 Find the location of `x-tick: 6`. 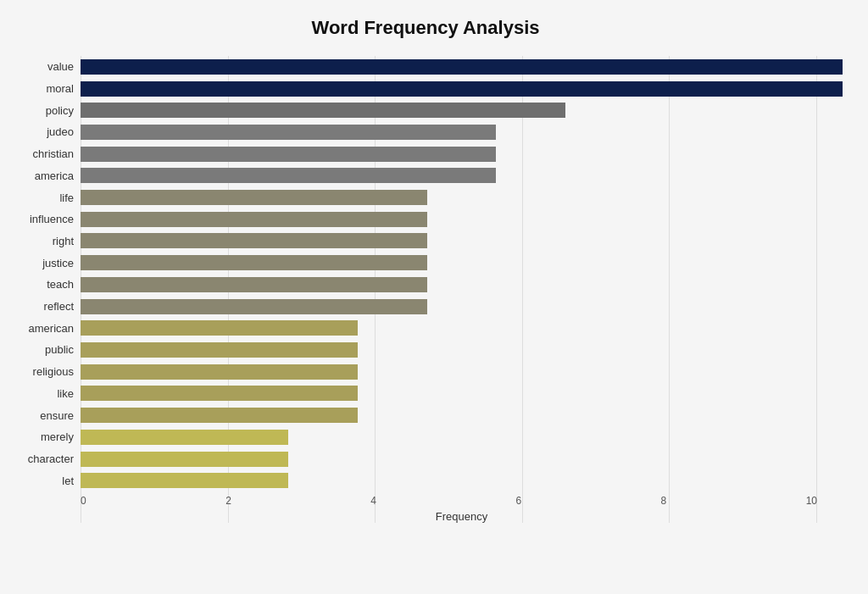

x-tick: 6 is located at coordinates (519, 501).